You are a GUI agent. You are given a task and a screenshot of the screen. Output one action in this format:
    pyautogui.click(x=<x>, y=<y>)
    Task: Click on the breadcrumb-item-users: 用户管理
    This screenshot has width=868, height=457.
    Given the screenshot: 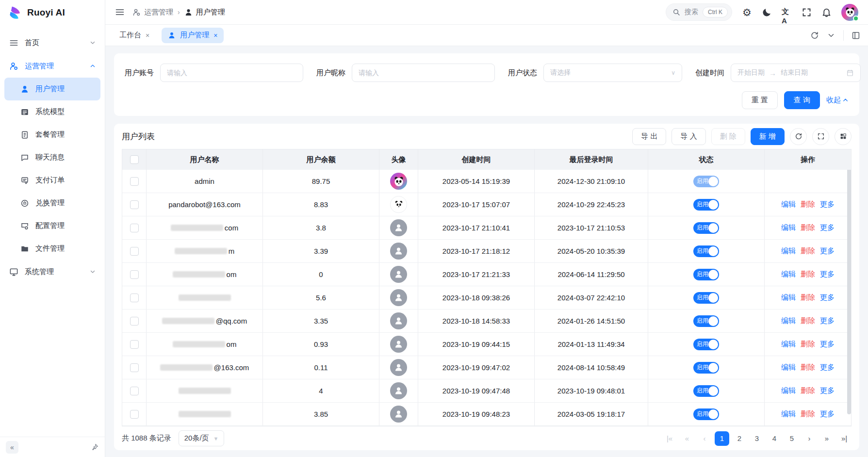 What is the action you would take?
    pyautogui.click(x=205, y=13)
    